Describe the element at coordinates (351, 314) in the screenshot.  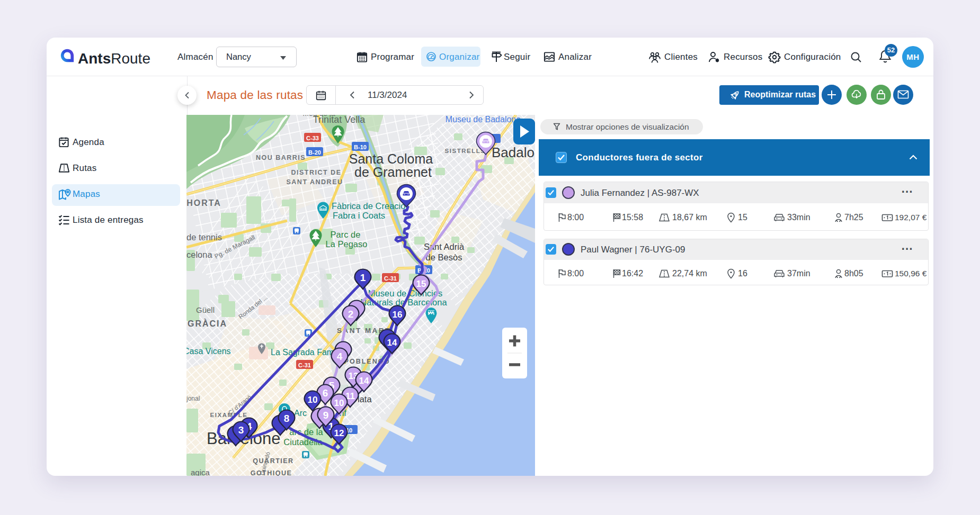
I see `svg-text: 2` at that location.